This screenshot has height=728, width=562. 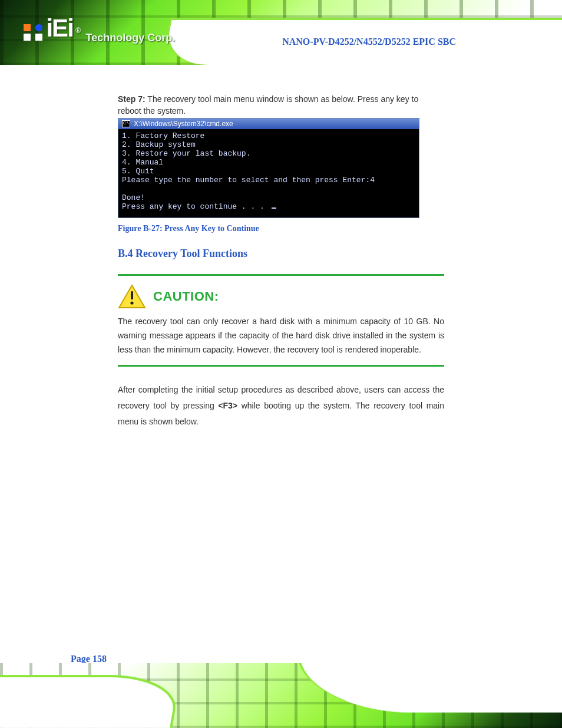 What do you see at coordinates (430, 688) in the screenshot?
I see `footer-swoosh-right` at bounding box center [430, 688].